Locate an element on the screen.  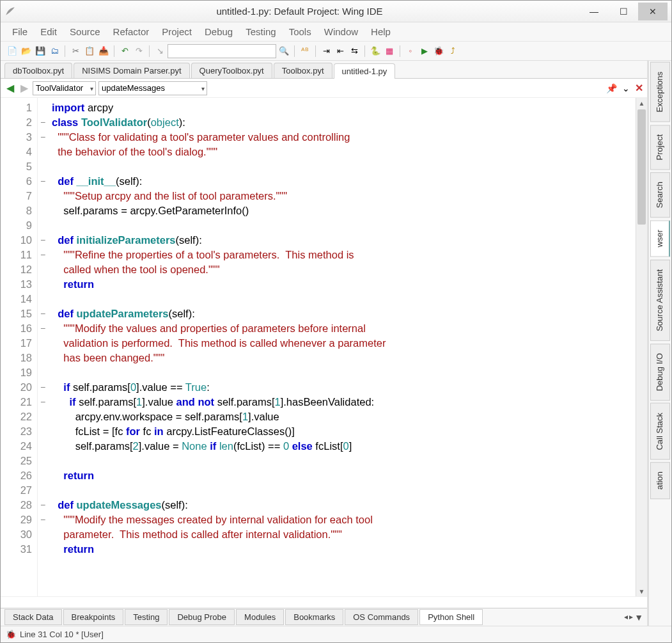
close-editor-icon: ✕ is located at coordinates (639, 88).